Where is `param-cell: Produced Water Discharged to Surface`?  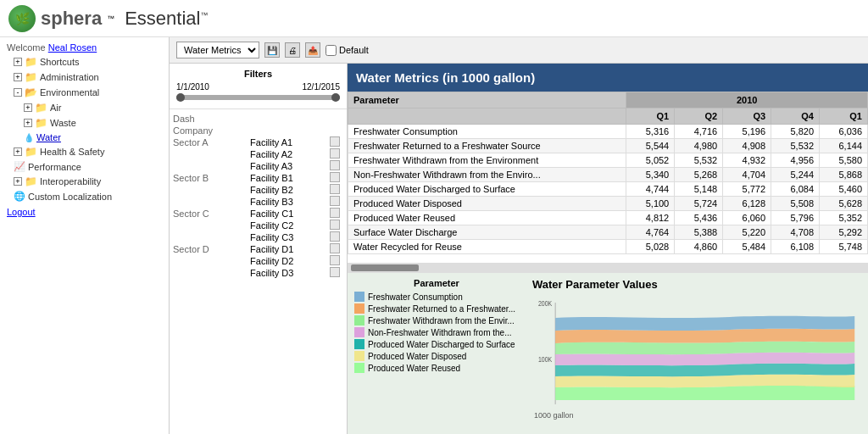
param-cell: Produced Water Discharged to Surface is located at coordinates (487, 190).